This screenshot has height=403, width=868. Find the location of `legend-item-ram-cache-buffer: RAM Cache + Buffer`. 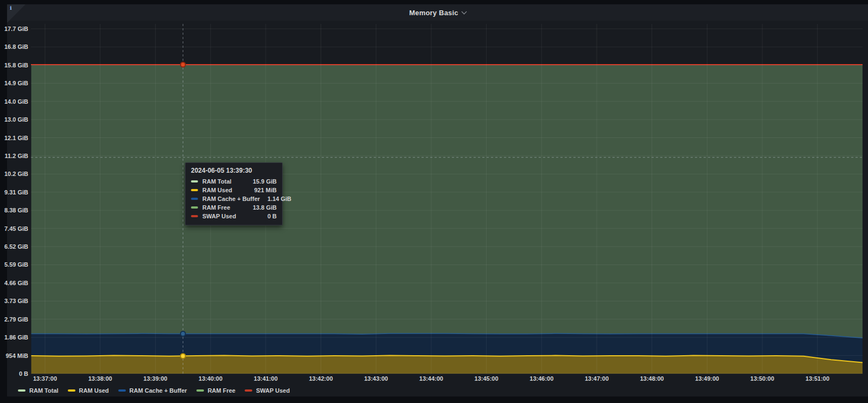

legend-item-ram-cache-buffer: RAM Cache + Buffer is located at coordinates (153, 391).